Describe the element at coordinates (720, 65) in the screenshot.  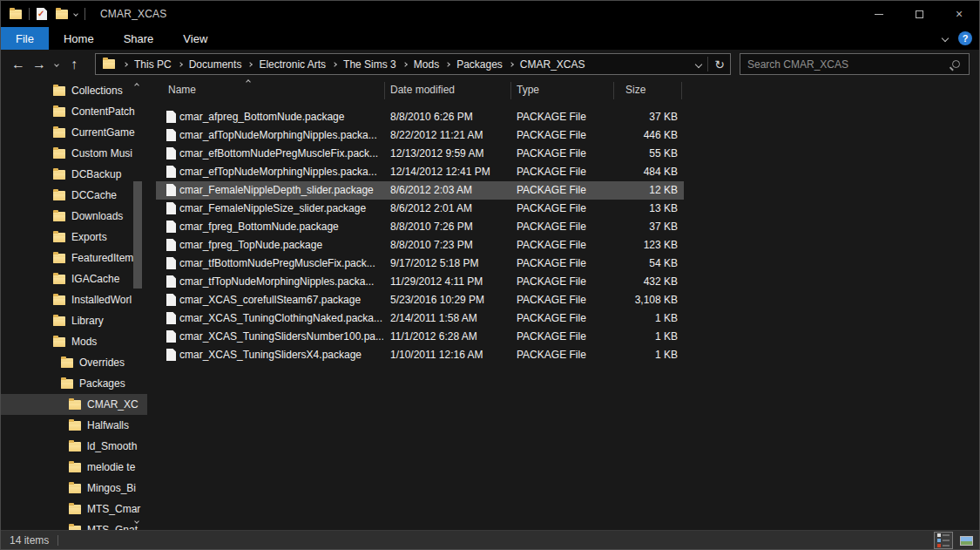
I see `refresh-icon: ↻` at that location.